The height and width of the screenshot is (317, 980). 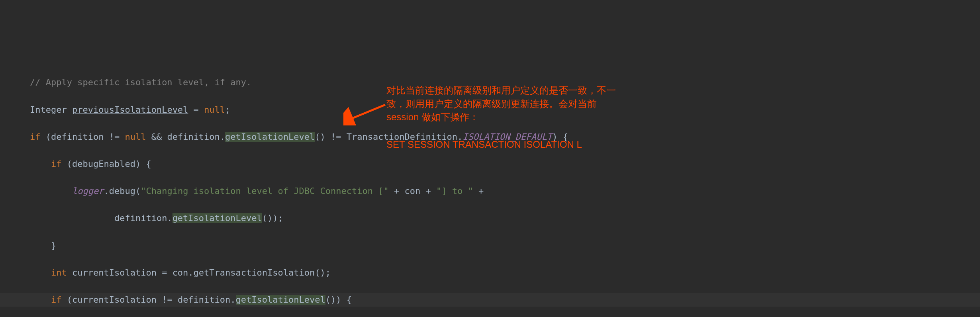 I want to click on annotation-arrow-icon, so click(x=365, y=113).